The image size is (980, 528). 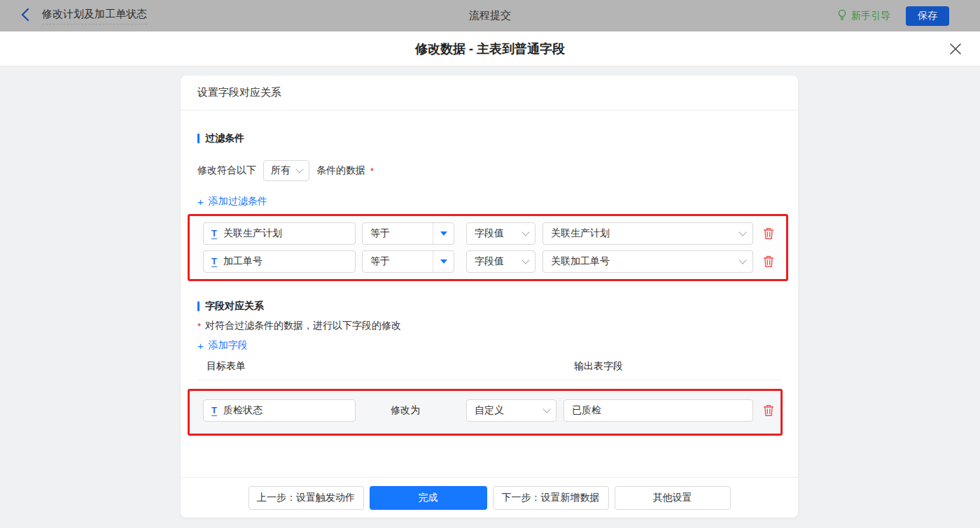 What do you see at coordinates (580, 262) in the screenshot?
I see `filter-value-label: 关联加工单号` at bounding box center [580, 262].